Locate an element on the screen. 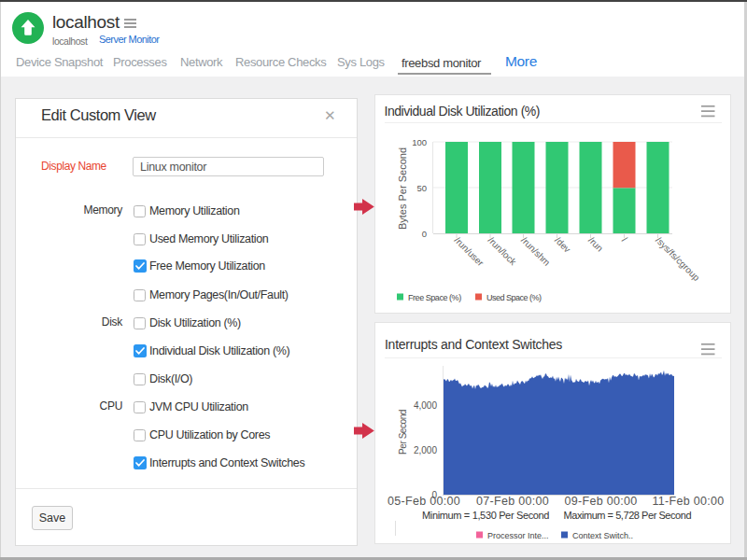 The height and width of the screenshot is (560, 747). svg-text: Used Space (%) is located at coordinates (514, 298).